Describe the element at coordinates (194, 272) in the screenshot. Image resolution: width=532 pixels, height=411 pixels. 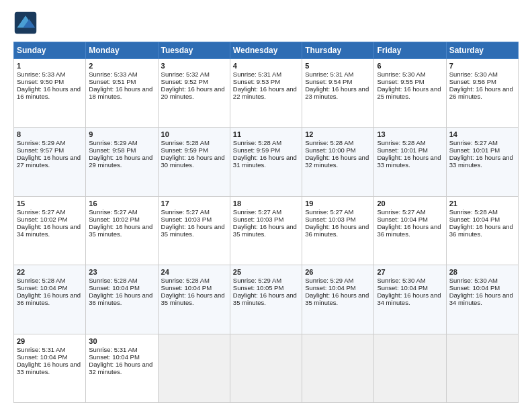
I see `day-number: 24` at that location.